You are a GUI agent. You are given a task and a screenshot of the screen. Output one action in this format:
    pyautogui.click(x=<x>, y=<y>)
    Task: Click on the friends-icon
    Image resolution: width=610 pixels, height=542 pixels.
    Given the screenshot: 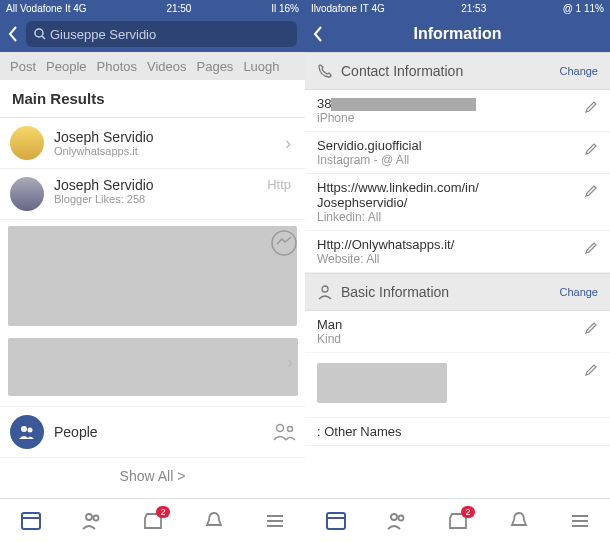 What is the action you would take?
    pyautogui.click(x=92, y=521)
    